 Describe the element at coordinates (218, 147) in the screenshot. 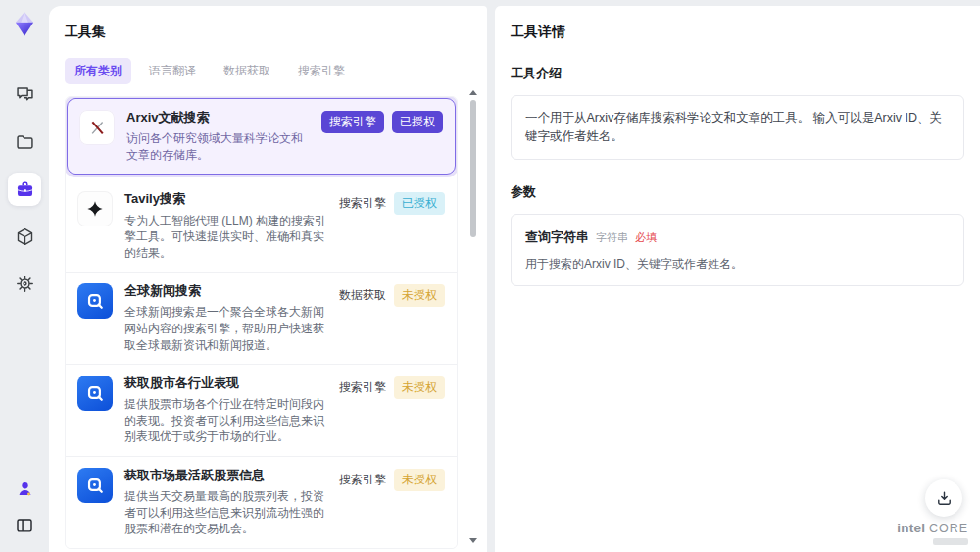

I see `tool-description: 访问各个研究领域大量科学论文和文章的存储库。` at that location.